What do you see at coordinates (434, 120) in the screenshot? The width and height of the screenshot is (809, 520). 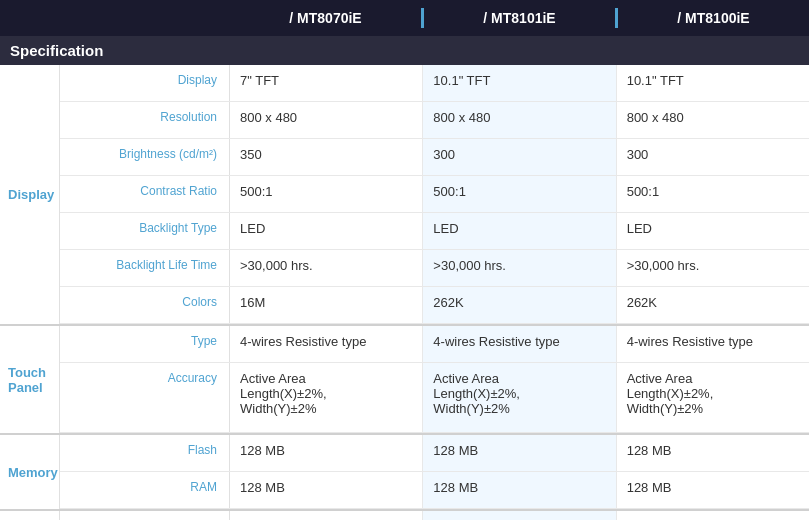 I see `table-row: Resolution 800 x 480 800 x 480 800 x 480` at bounding box center [434, 120].